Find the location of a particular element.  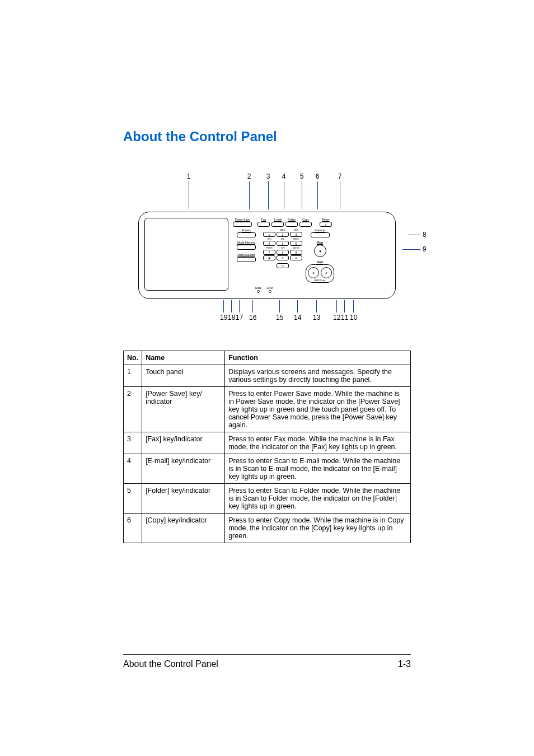

touch-panel is located at coordinates (186, 254).